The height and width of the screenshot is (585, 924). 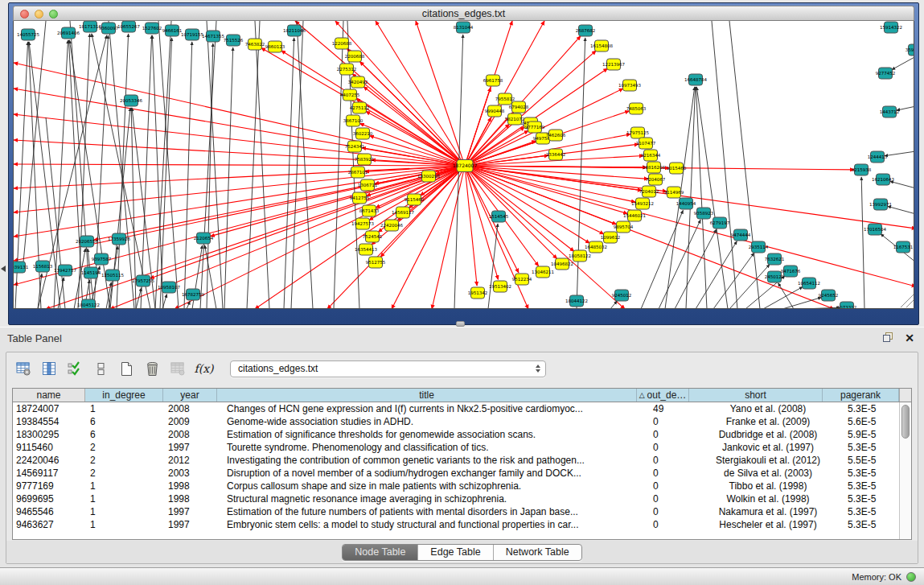 I want to click on graph-node: 14671355, so click(x=213, y=36).